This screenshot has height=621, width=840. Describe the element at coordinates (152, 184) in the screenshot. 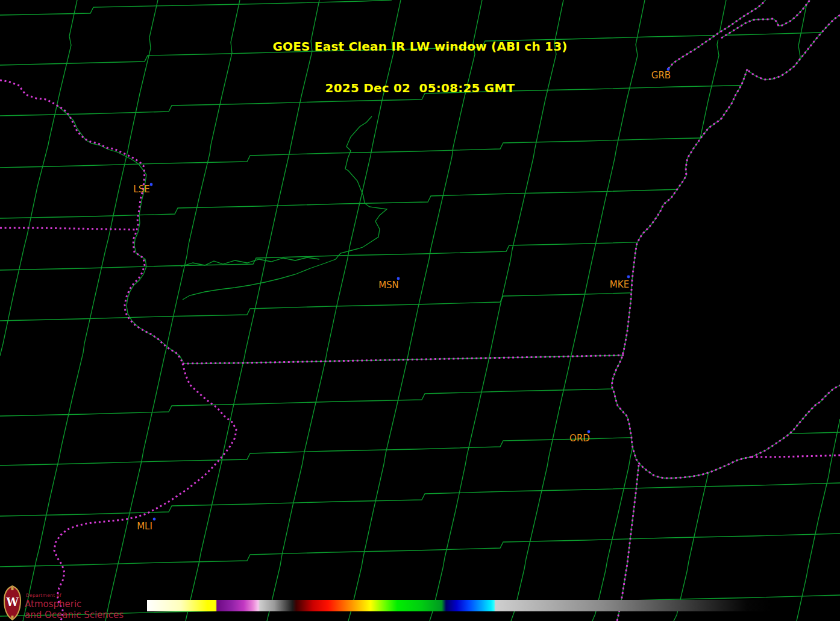

I see `station-dot-LSE` at that location.